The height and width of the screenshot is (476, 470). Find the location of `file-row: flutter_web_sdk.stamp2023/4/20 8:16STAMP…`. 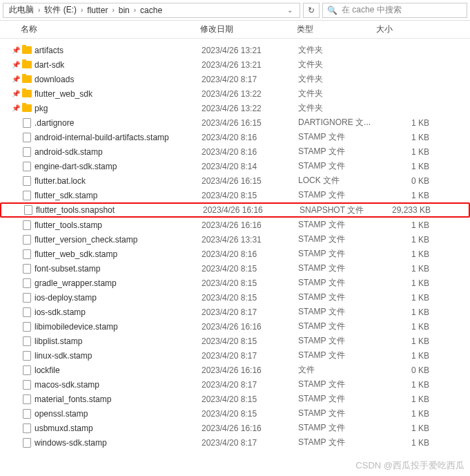

file-row: flutter_web_sdk.stamp2023/4/20 8:16STAMP… is located at coordinates (235, 254).